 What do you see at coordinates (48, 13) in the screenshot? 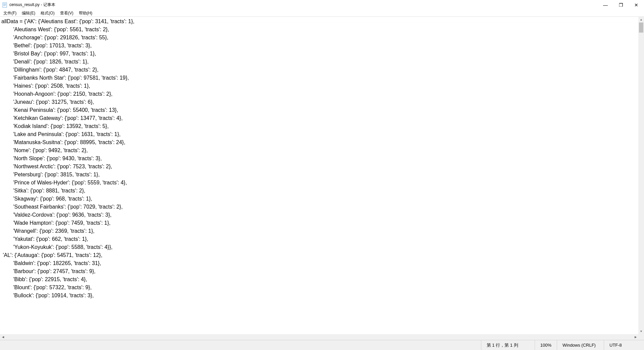
I see `menu-format: 格式(O)` at bounding box center [48, 13].